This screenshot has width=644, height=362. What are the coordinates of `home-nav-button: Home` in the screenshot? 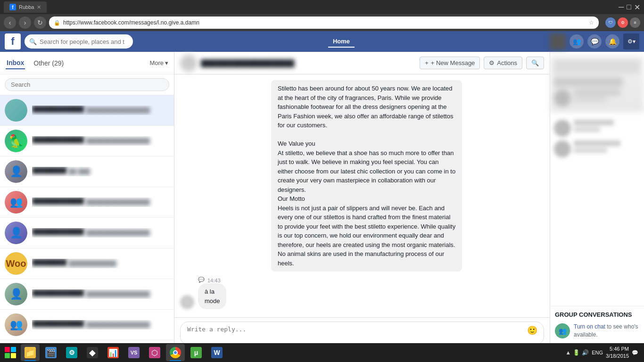 It's located at (341, 41).